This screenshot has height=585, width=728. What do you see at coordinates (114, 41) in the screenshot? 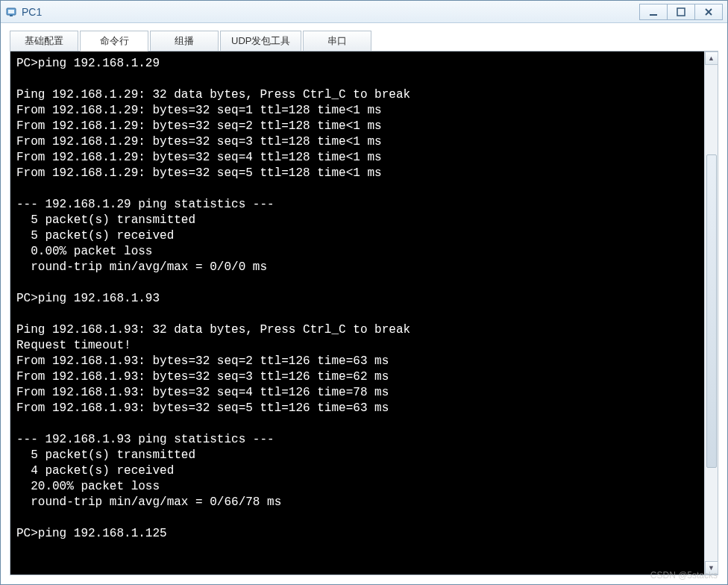
I see `tab-1: 命令行` at bounding box center [114, 41].